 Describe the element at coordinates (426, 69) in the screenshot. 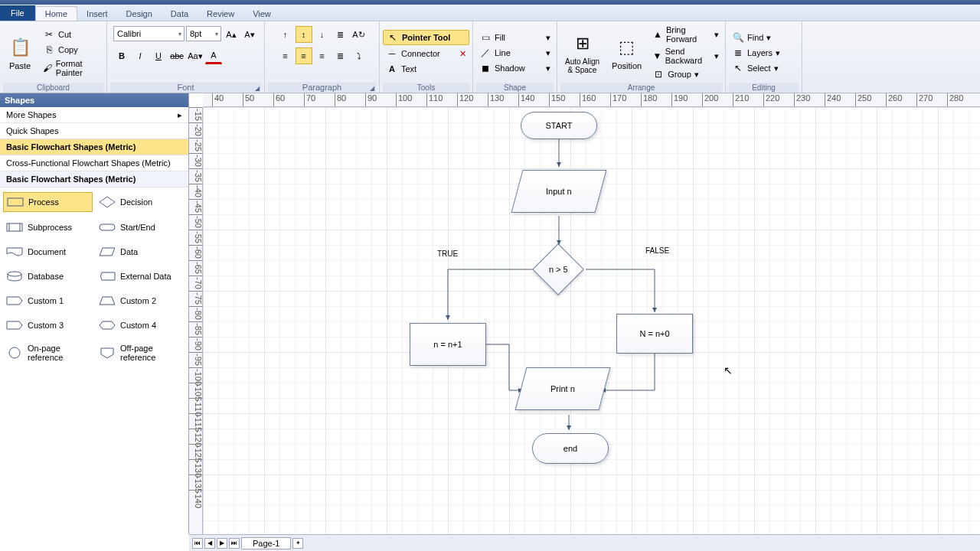

I see `text-tool-button: AText` at that location.